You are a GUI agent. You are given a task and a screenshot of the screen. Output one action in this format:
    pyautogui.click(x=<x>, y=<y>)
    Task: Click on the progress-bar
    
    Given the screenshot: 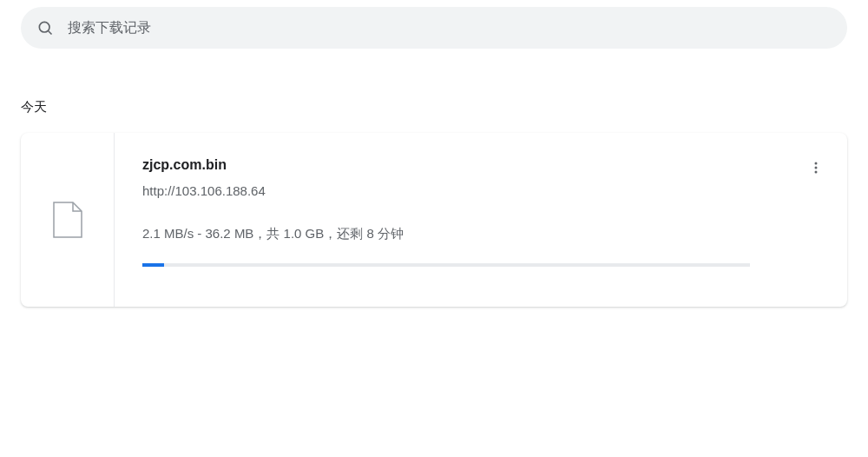 What is the action you would take?
    pyautogui.click(x=446, y=265)
    